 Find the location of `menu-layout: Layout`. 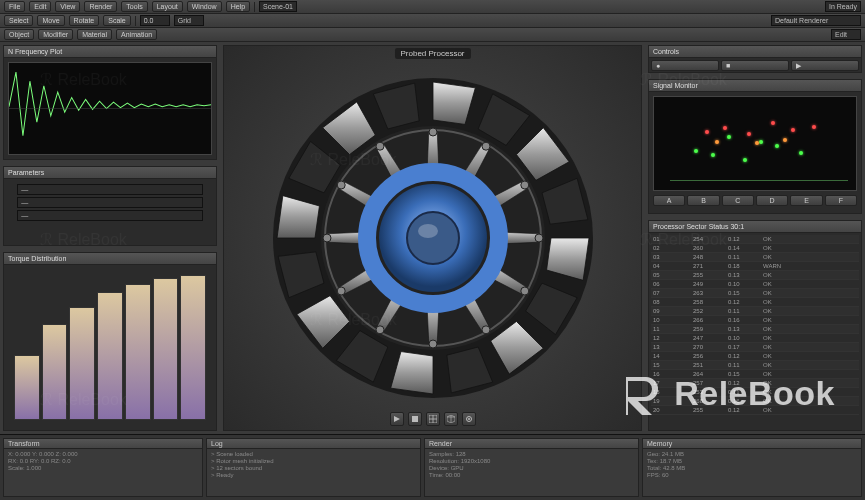

menu-layout: Layout is located at coordinates (168, 6).